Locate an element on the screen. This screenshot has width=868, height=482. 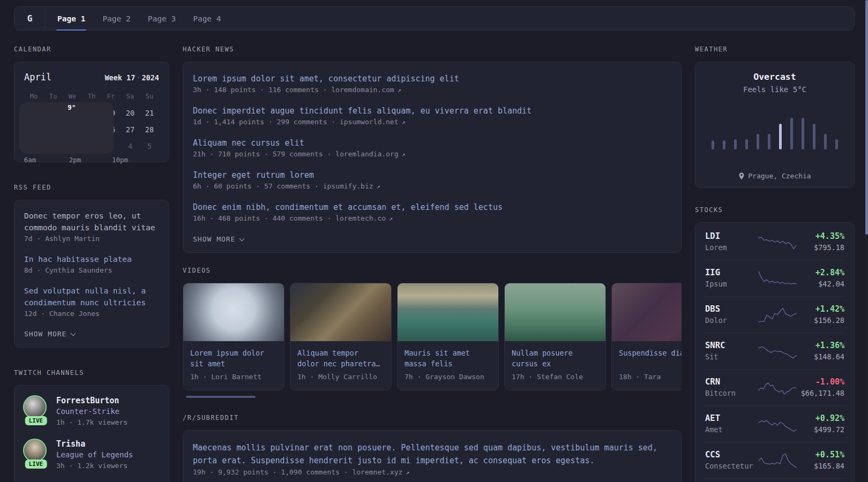
reddit-post-domain-link: loremnet.xyz↗ is located at coordinates (380, 472).